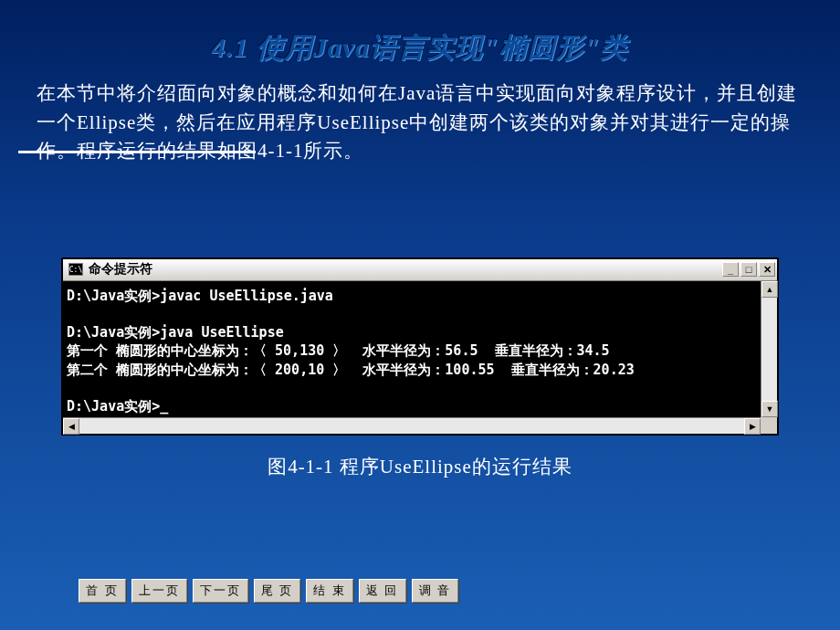 The height and width of the screenshot is (630, 840). I want to click on console-line: D:\Java实例>javac UseEllipse.java, so click(200, 296).